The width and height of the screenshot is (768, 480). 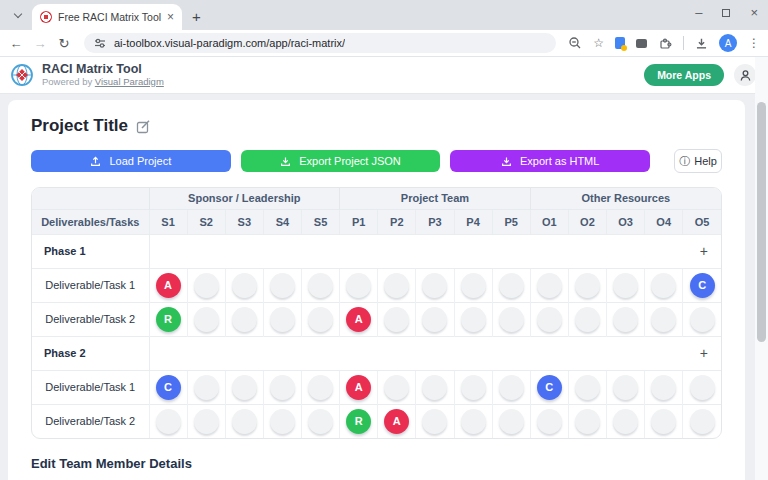 I want to click on extensions-puzzle-icon, so click(x=665, y=43).